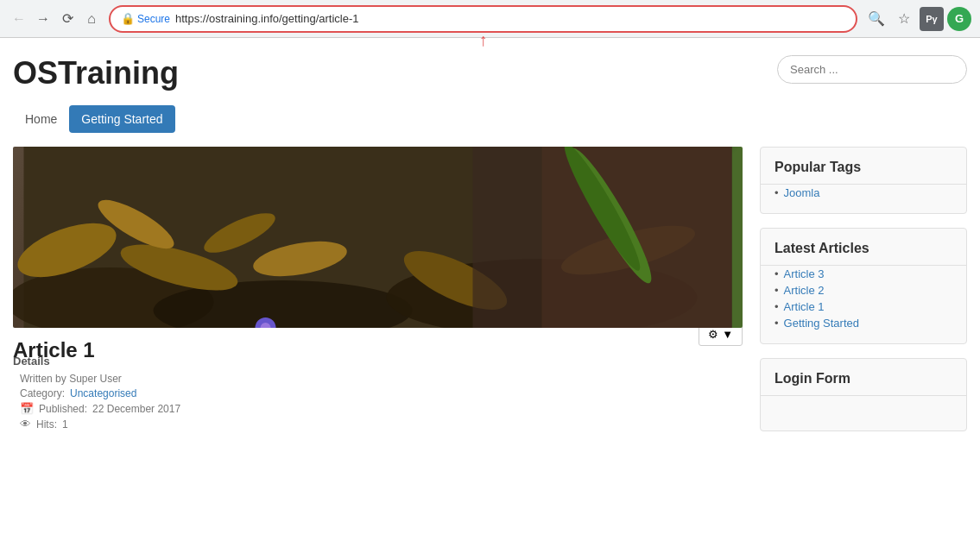  Describe the element at coordinates (55, 19) in the screenshot. I see `nav-buttons: ← → ⟳ ⌂` at that location.